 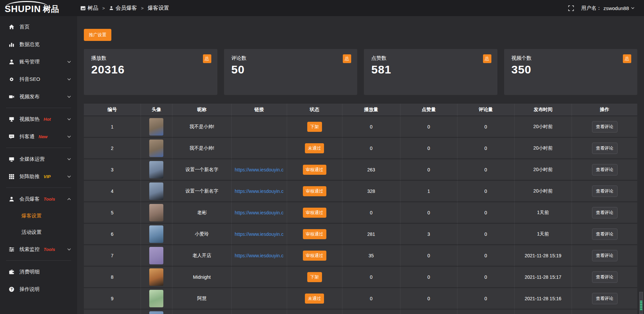 What do you see at coordinates (112, 170) in the screenshot?
I see `cell-id: 3` at bounding box center [112, 170].